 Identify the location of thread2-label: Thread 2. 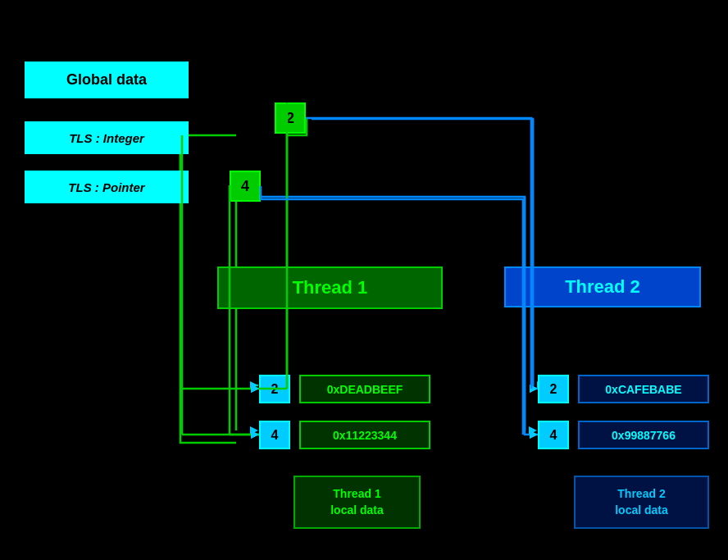
(603, 287).